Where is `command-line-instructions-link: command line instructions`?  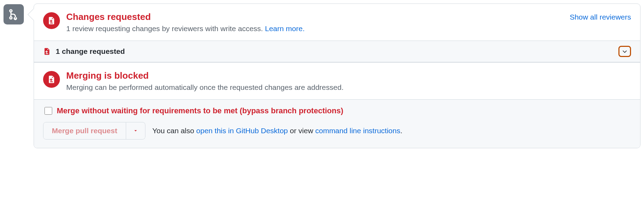 command-line-instructions-link: command line instructions is located at coordinates (358, 131).